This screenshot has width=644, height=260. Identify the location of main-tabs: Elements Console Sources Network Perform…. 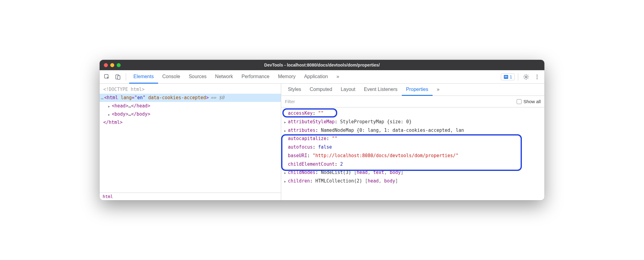
(236, 77).